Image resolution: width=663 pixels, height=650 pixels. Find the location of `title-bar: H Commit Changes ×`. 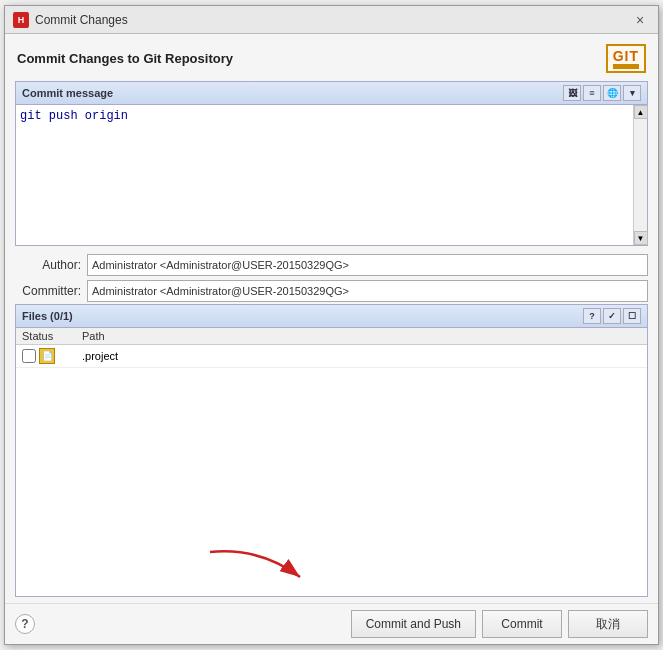

title-bar: H Commit Changes × is located at coordinates (332, 20).